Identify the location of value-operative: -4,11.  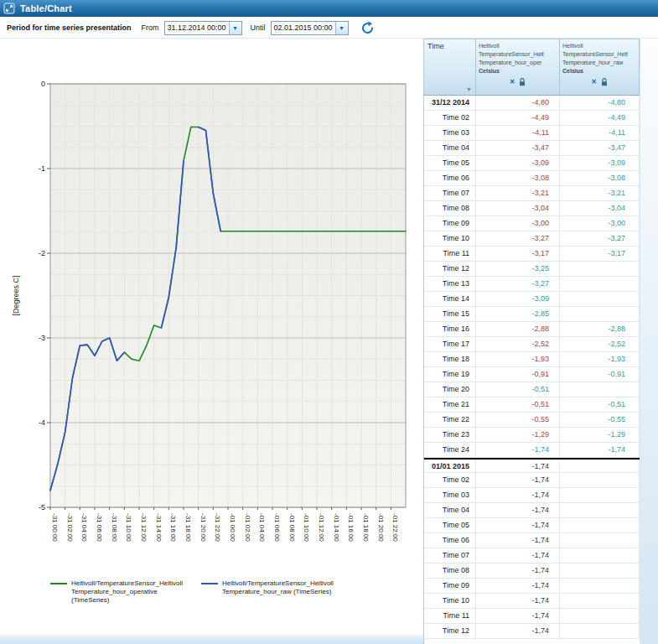
(518, 132).